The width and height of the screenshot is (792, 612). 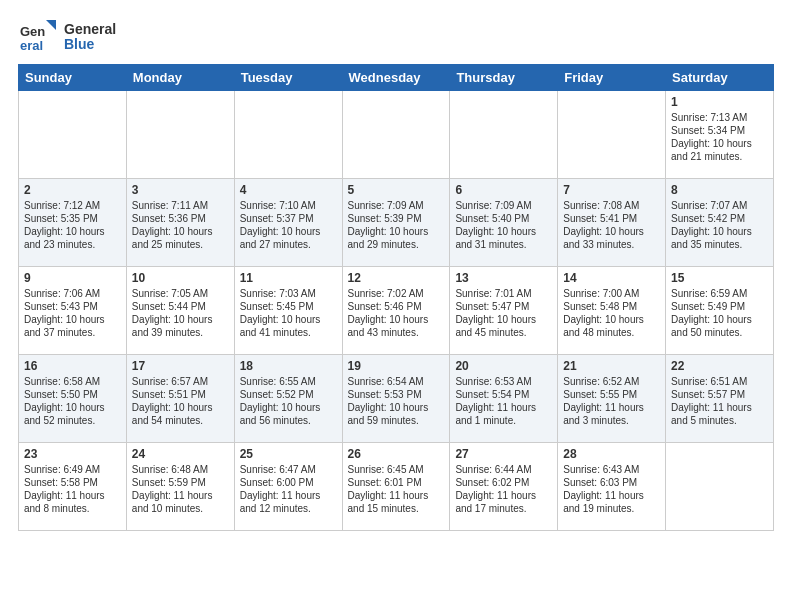 I want to click on day-info: Sunrise: 6:52 AM, so click(x=612, y=382).